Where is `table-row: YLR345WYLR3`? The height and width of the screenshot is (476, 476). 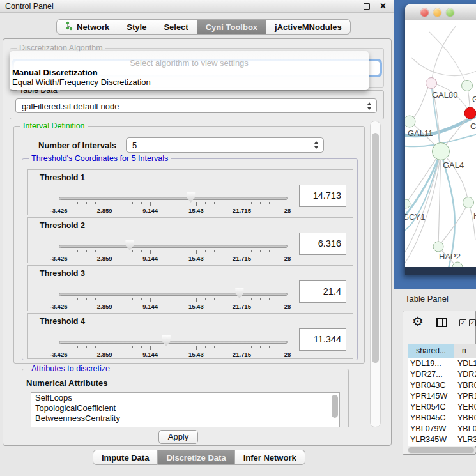
table-row: YLR345WYLR3 is located at coordinates (442, 440).